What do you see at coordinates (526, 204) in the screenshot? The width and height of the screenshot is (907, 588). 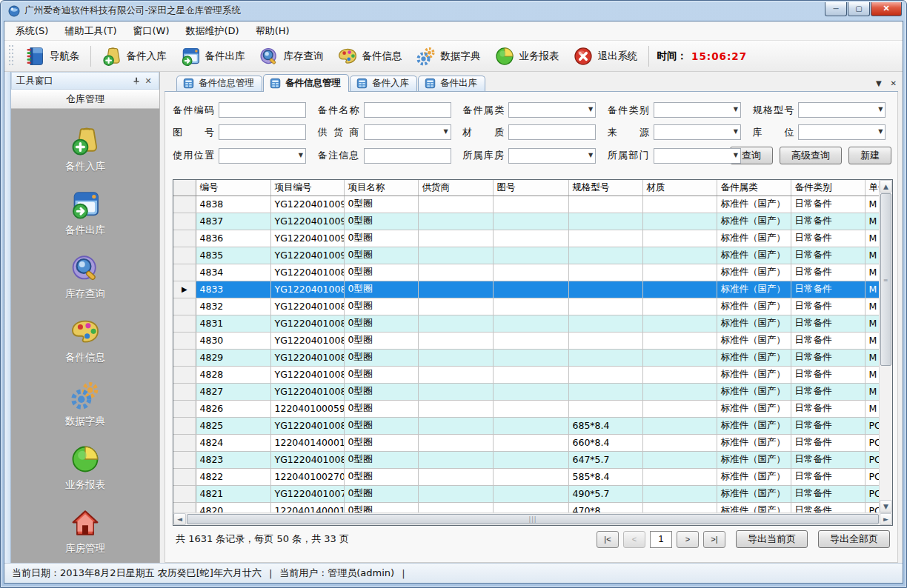 I see `table-row: 4838YG122040100930型圈标准件（国产）日常备件M` at bounding box center [526, 204].